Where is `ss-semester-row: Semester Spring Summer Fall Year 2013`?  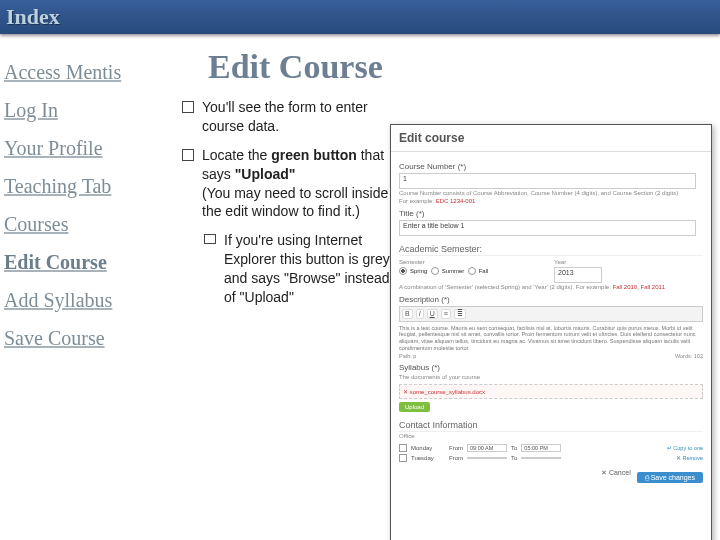
ss-semester-row: Semester Spring Summer Fall Year 2013 is located at coordinates (551, 270).